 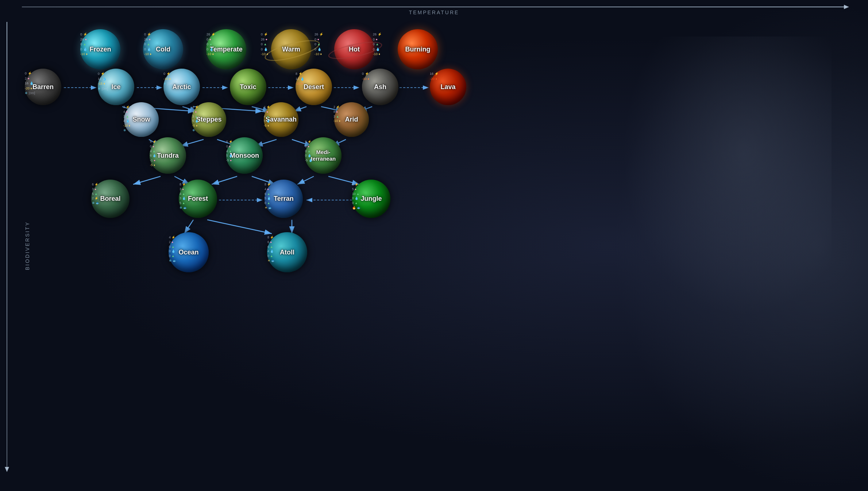 What do you see at coordinates (271, 249) in the screenshot?
I see `atoll-stats: 8 ⚡ 6 ● 6 ▲ 4 💧 0 ▲ ☀ 🐟` at bounding box center [271, 249].